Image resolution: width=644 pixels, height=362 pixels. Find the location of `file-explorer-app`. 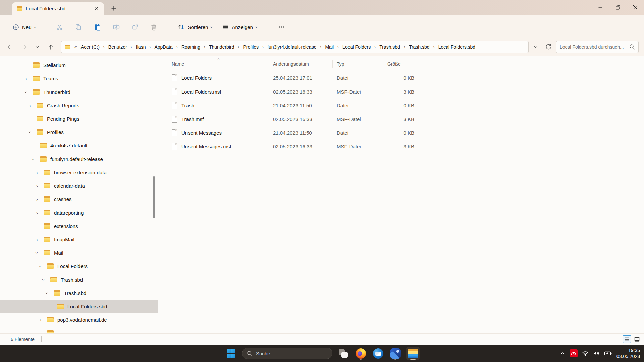

file-explorer-app is located at coordinates (413, 353).